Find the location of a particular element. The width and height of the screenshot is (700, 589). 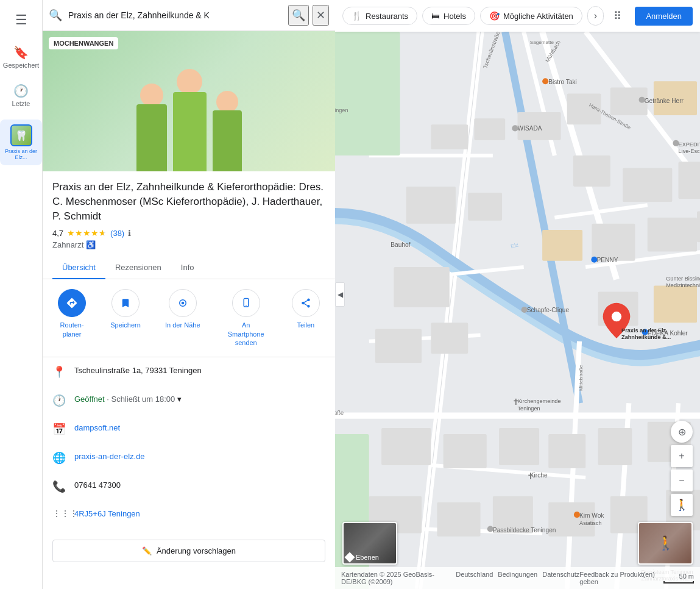

business-info: Praxis an der Elz, Zahnheilkunde & Kiefe… is located at coordinates (189, 214).